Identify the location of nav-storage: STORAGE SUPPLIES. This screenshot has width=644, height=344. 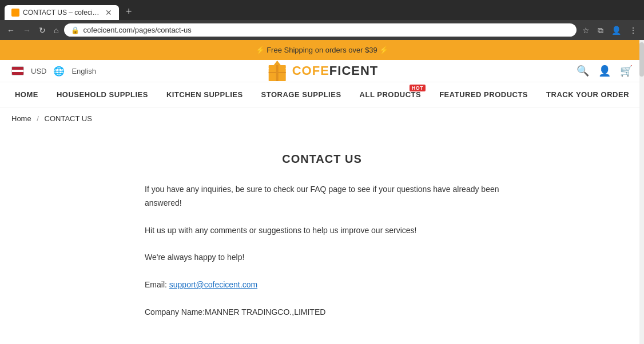
(301, 95).